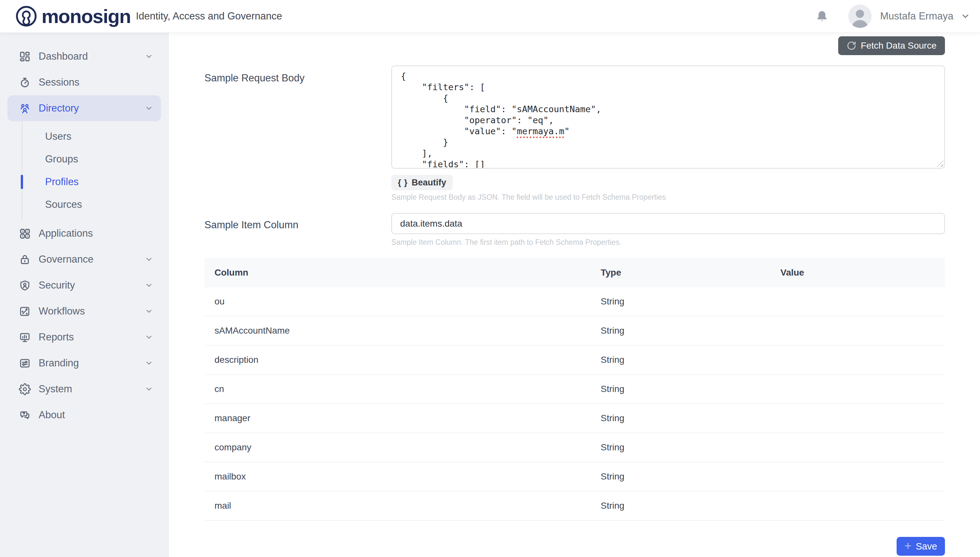  What do you see at coordinates (899, 46) in the screenshot?
I see `fetch-data-source-label: Fetch Data Source` at bounding box center [899, 46].